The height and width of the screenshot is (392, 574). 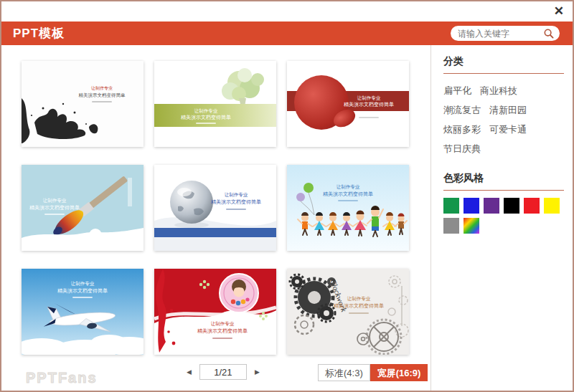 What do you see at coordinates (215, 312) in the screenshot?
I see `template-thumb-flower-girl: 让制作专业 精美演示文档变得简单` at bounding box center [215, 312].